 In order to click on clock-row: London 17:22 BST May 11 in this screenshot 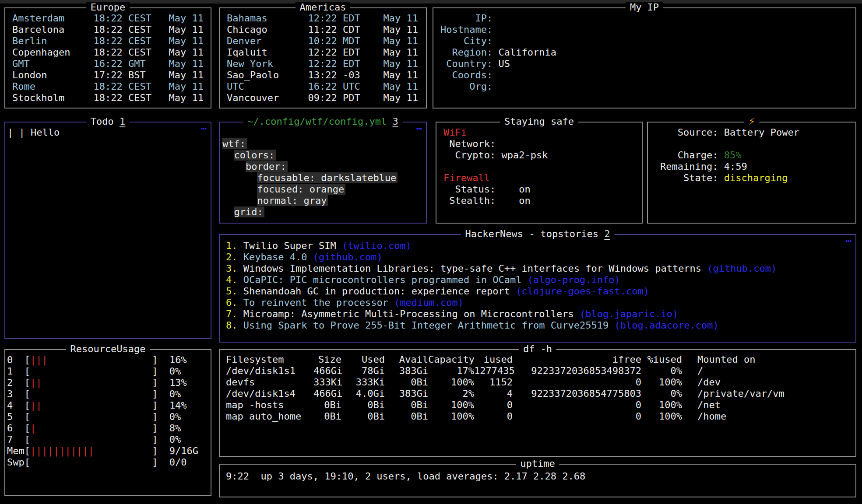, I will do `click(111, 75)`.